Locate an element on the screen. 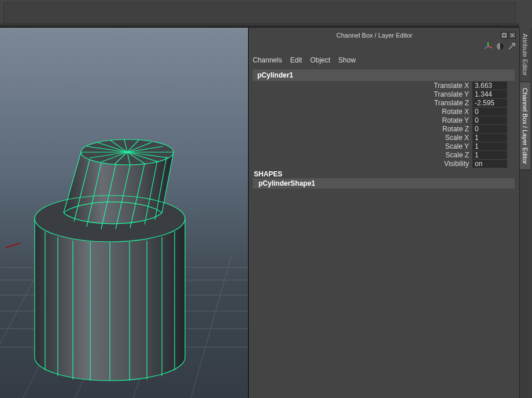  channel-label: Rotate Y is located at coordinates (363, 120).